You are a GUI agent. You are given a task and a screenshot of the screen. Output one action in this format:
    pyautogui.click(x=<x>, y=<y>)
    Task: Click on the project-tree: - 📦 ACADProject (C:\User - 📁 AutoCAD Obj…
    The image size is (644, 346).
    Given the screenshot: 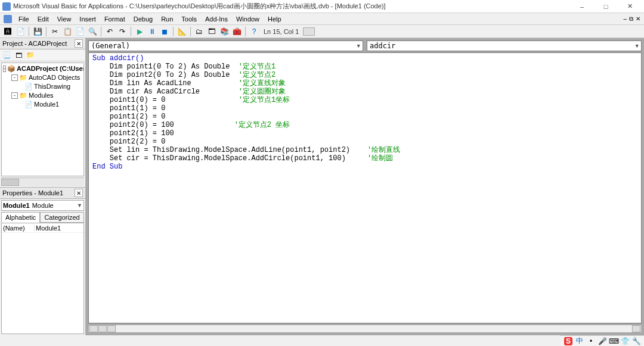 What is the action you would take?
    pyautogui.click(x=43, y=119)
    